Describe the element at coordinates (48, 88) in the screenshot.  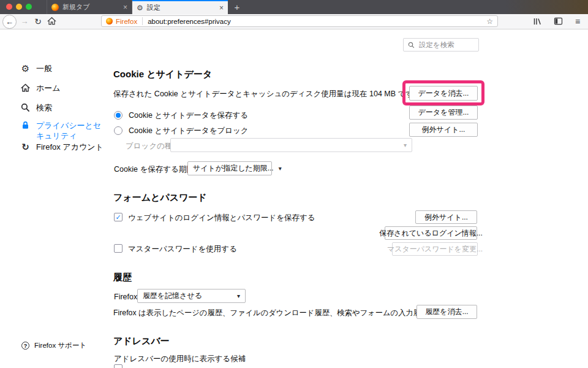
I see `sidebar-item-label: ホーム` at that location.